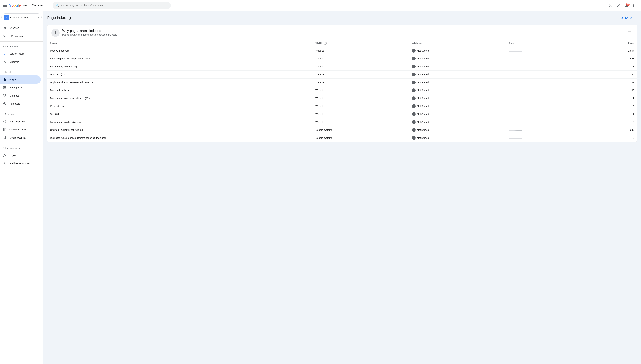 This screenshot has width=641, height=364. I want to click on apps-button, so click(635, 6).